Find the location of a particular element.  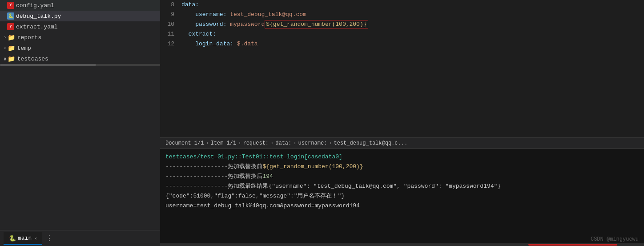

breadcrumb-doc: Document 1/1 is located at coordinates (185, 143).